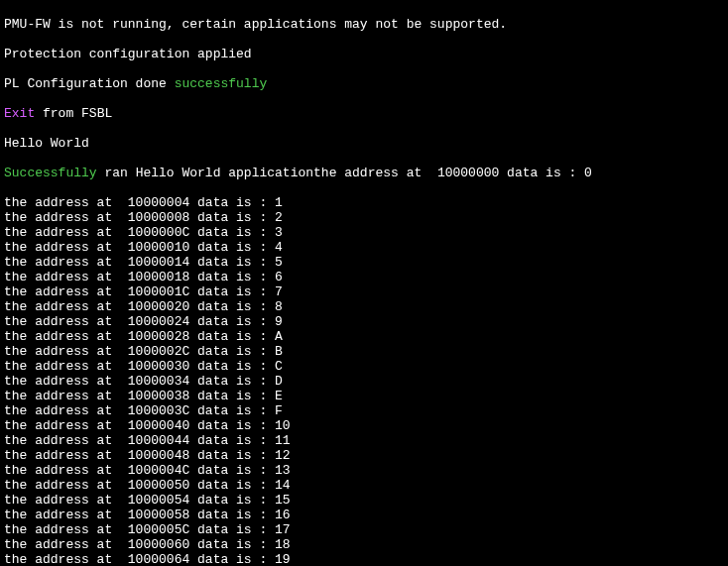 The image size is (728, 566). What do you see at coordinates (364, 396) in the screenshot?
I see `address-line: the address at 10000038 data is : E` at bounding box center [364, 396].